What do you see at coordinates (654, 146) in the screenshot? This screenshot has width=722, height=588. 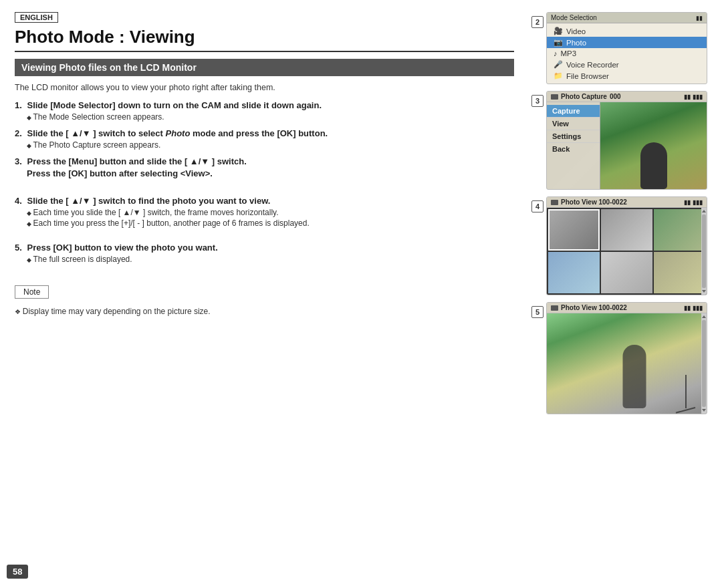 I see `kid-photo` at bounding box center [654, 146].